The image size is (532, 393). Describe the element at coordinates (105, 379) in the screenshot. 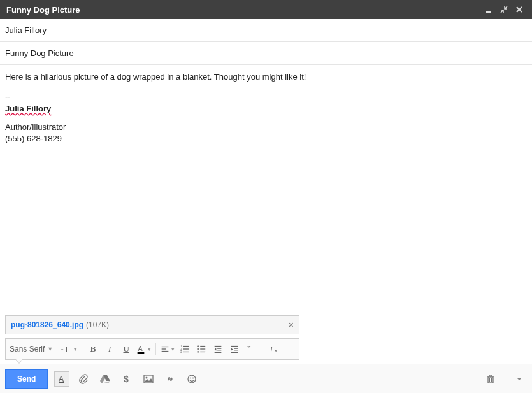

I see `drive-button` at that location.